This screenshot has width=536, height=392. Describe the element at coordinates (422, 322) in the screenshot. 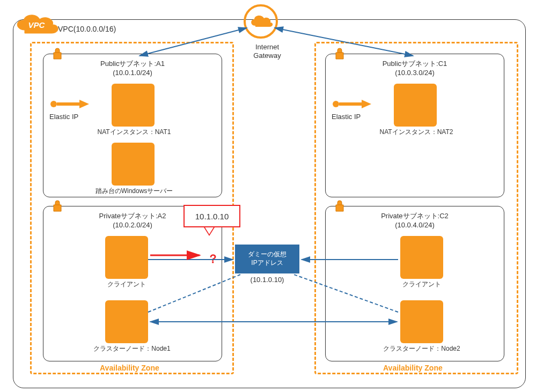

I see `node2-box` at that location.